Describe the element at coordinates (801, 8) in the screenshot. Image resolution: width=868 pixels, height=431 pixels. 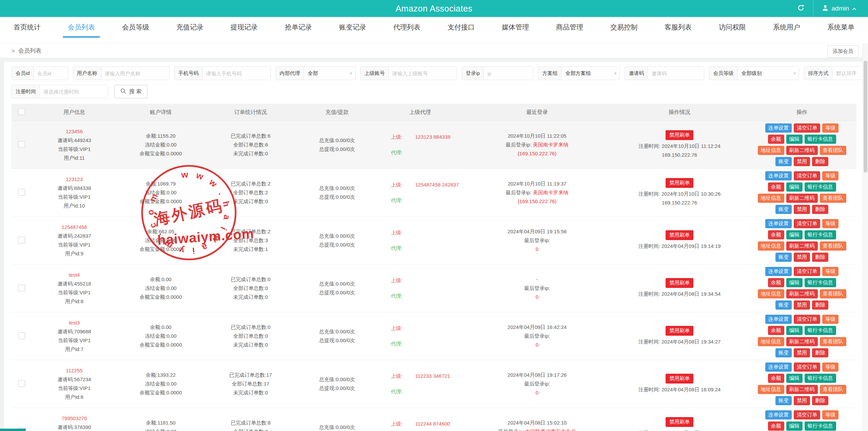
I see `refresh-button` at that location.